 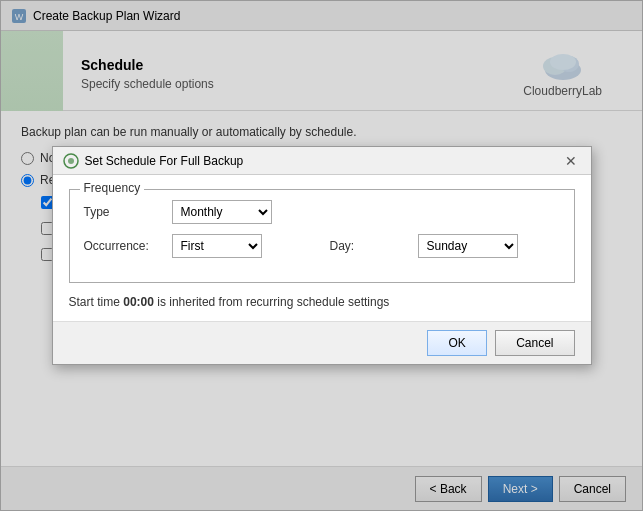 I want to click on inherited-time: 00:00, so click(x=138, y=302).